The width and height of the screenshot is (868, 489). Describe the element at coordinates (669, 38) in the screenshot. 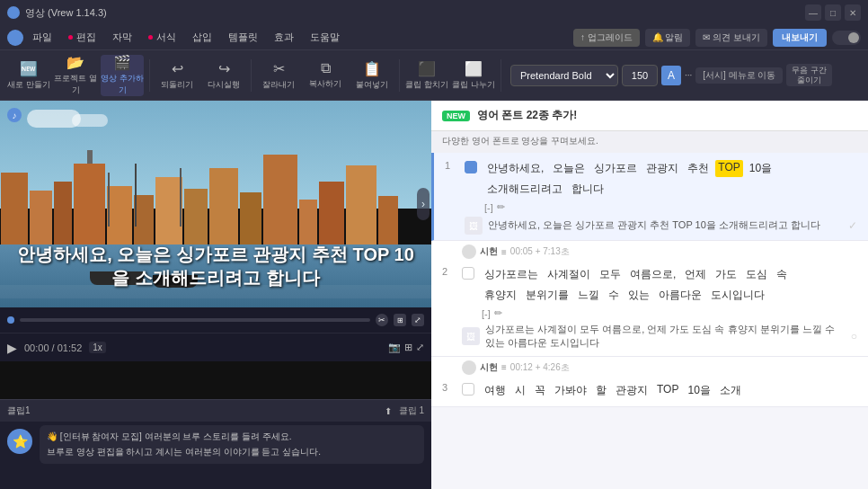

I see `alarm-button: 🔔 알림` at that location.